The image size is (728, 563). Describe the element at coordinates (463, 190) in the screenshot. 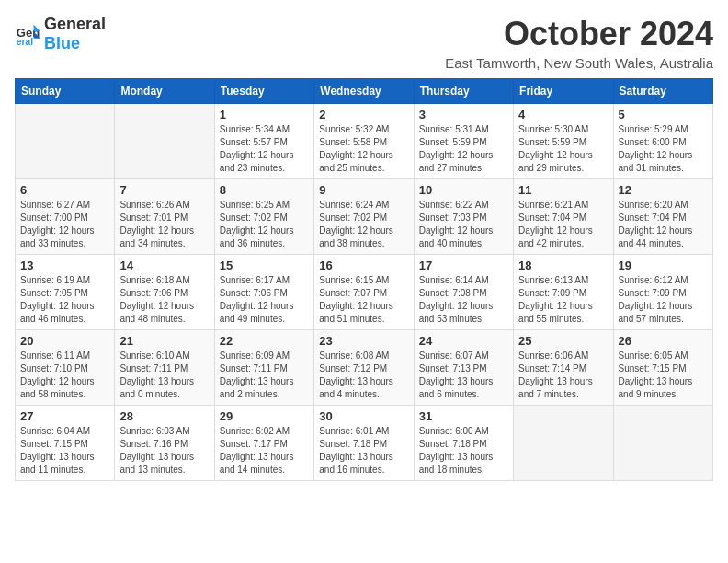

I see `day-number: 10` at that location.